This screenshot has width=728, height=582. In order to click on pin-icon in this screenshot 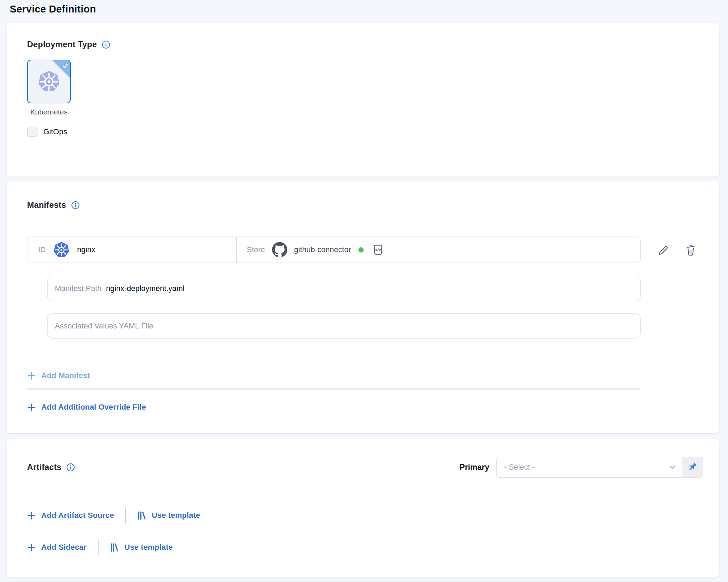, I will do `click(693, 467)`.